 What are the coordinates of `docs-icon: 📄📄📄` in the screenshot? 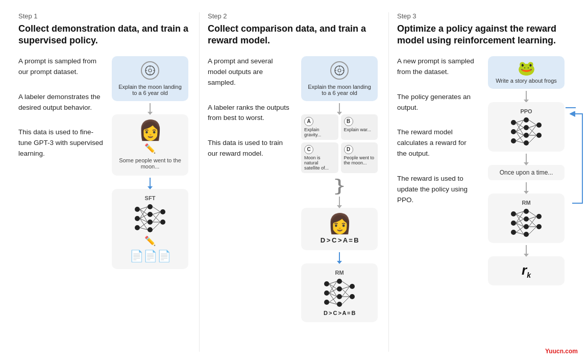 It's located at (150, 256).